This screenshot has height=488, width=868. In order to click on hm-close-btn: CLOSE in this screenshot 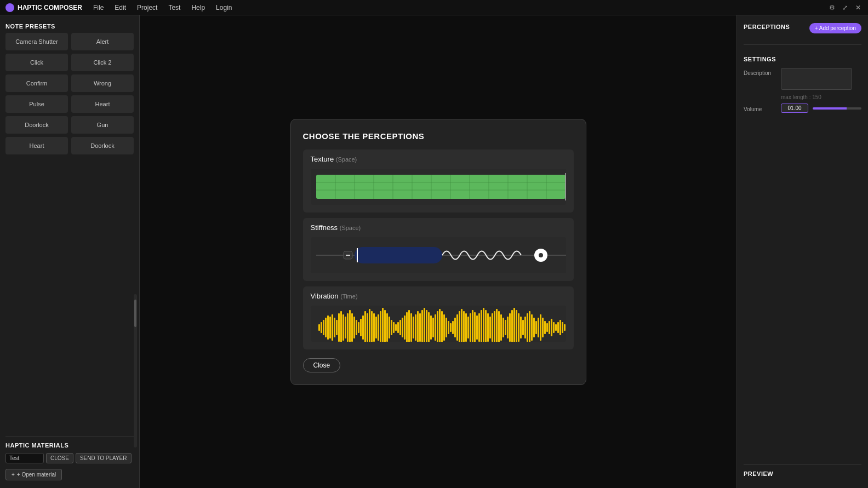, I will do `click(60, 458)`.